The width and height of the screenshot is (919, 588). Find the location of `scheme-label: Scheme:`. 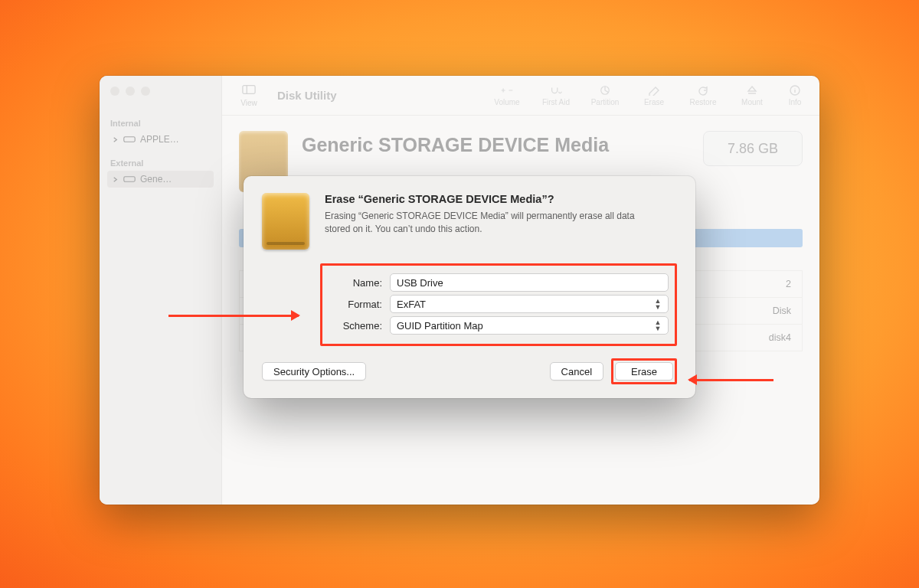

scheme-label: Scheme: is located at coordinates (355, 326).